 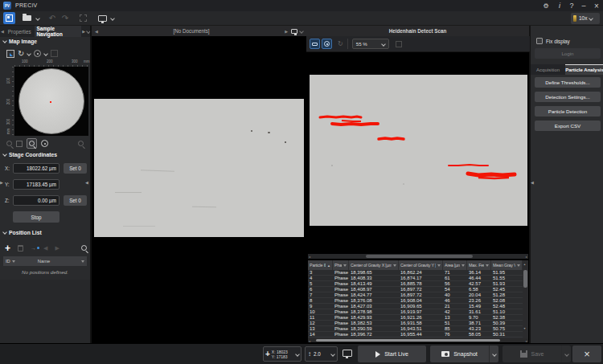 What do you see at coordinates (584, 6) in the screenshot?
I see `minimize-icon: –` at bounding box center [584, 6].